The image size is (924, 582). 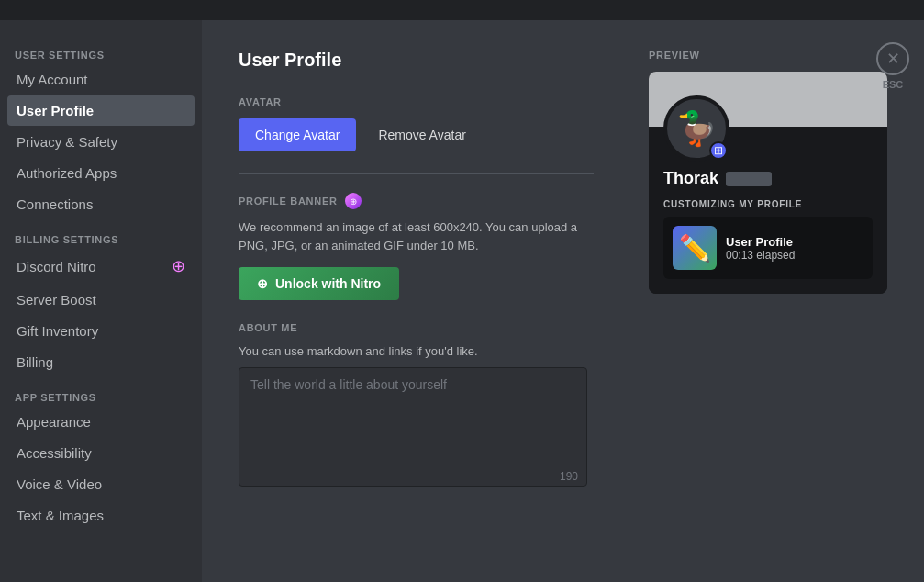 What do you see at coordinates (57, 299) in the screenshot?
I see `sidebar-item-label: Server Boost` at bounding box center [57, 299].